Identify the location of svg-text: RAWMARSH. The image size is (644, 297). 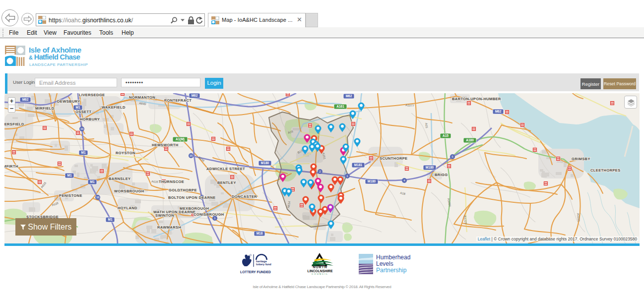
(169, 227).